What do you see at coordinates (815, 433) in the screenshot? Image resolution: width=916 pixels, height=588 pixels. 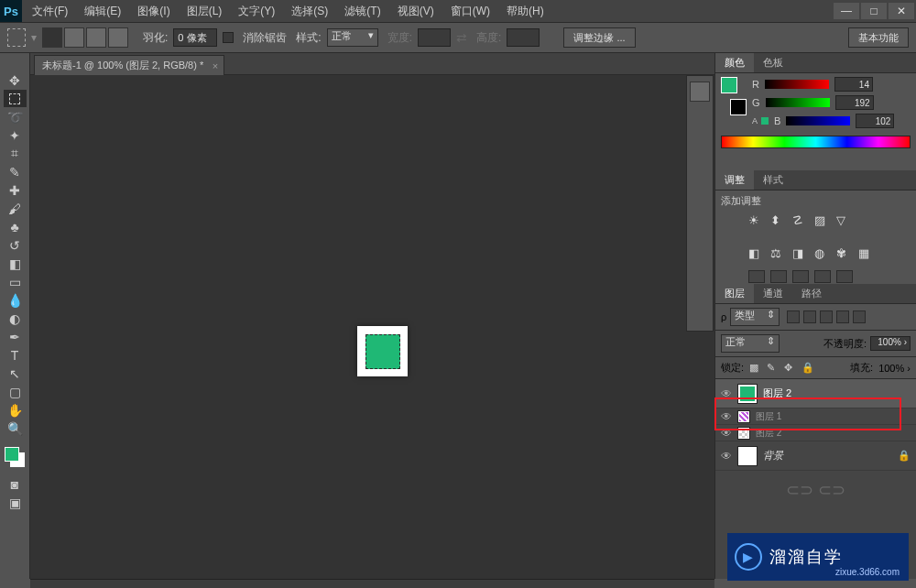 I see `layer-row-layer2-dup: 👁 图层 2` at bounding box center [815, 433].